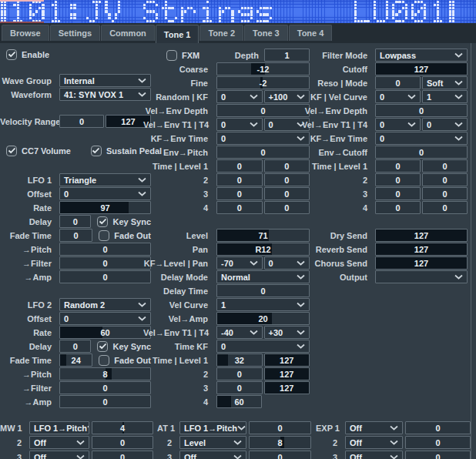 Image resolution: width=476 pixels, height=459 pixels. I want to click on select-exp-1-source: Off, so click(374, 428).